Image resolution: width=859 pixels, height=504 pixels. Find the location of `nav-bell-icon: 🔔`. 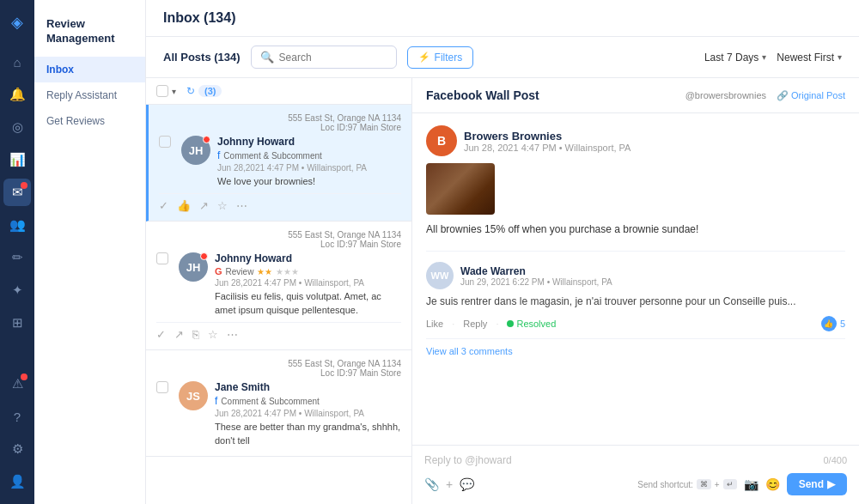

nav-bell-icon: 🔔 is located at coordinates (17, 94).